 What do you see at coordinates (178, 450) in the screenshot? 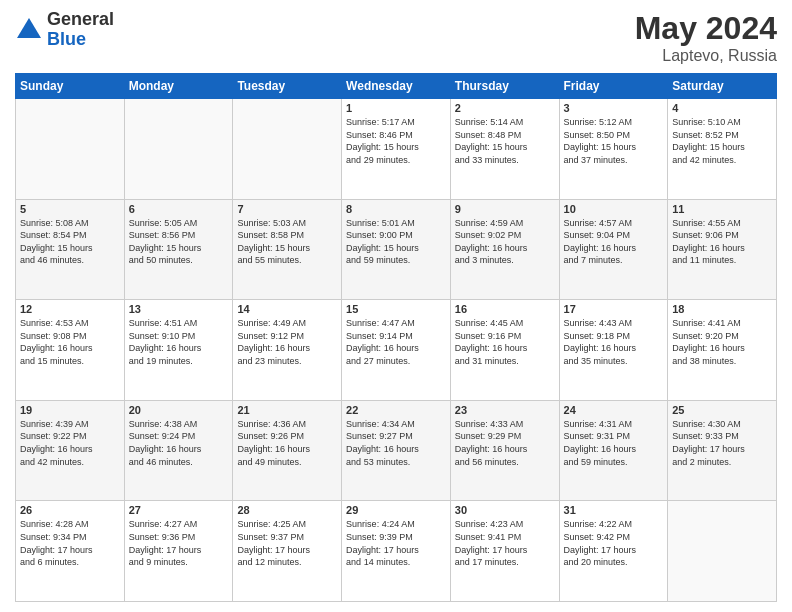
I see `day-cell: 20Sunrise: 4:38 AM Sunset: 9:24 PM Dayli…` at bounding box center [178, 450].